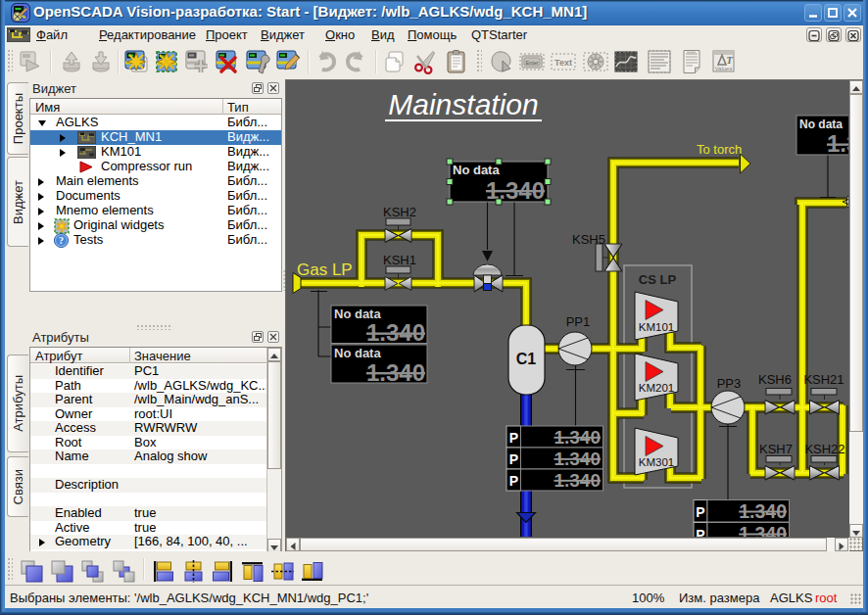 The height and width of the screenshot is (615, 868). What do you see at coordinates (724, 69) in the screenshot?
I see `svg-text: Values` at bounding box center [724, 69].